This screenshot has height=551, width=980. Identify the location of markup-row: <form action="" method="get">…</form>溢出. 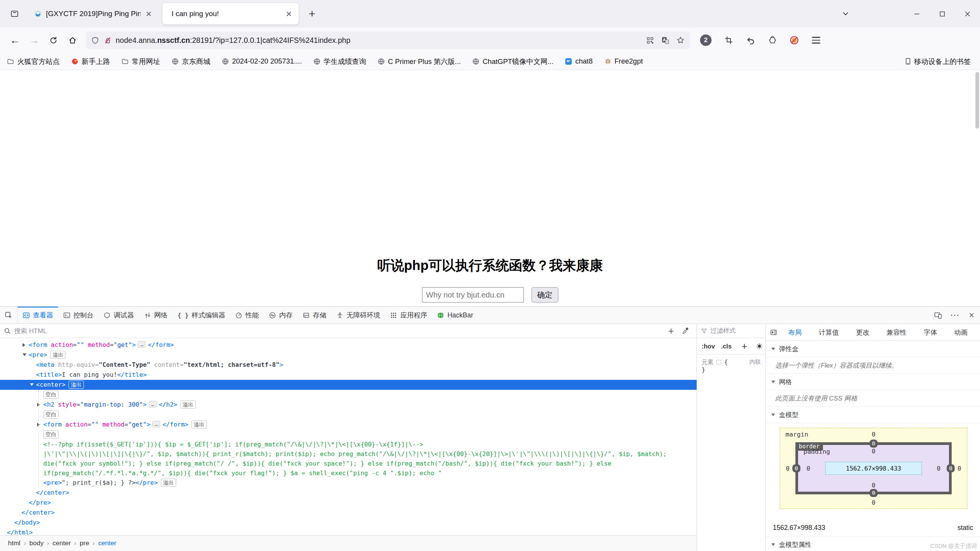
(348, 425).